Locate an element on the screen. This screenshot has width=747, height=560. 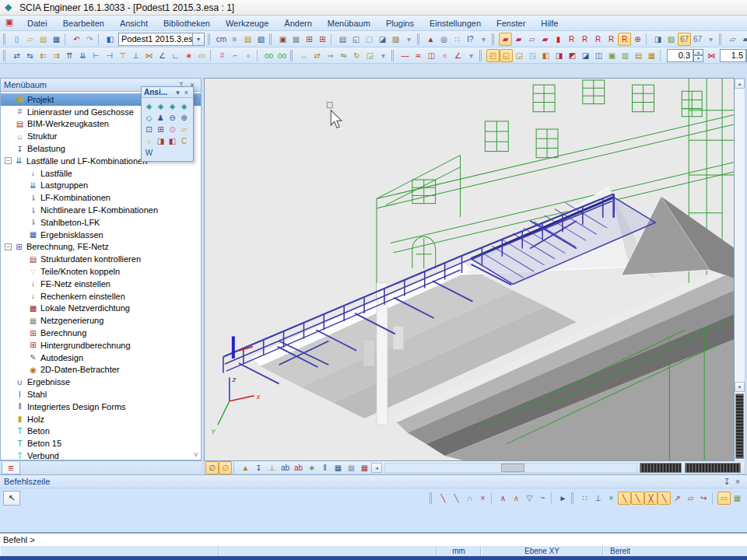
paste-from-clipboard: ▰ is located at coordinates (743, 39).